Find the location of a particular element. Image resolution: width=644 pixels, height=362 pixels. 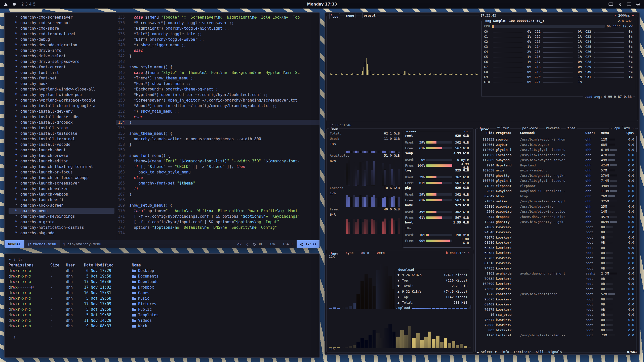

explorer-item: *omarchy-launch-editor is located at coordinates (62, 161).